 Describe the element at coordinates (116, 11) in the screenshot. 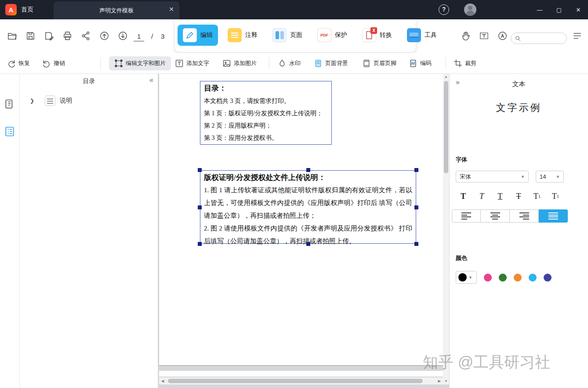

I see `document-tab: 声明文件模板 ✕` at that location.